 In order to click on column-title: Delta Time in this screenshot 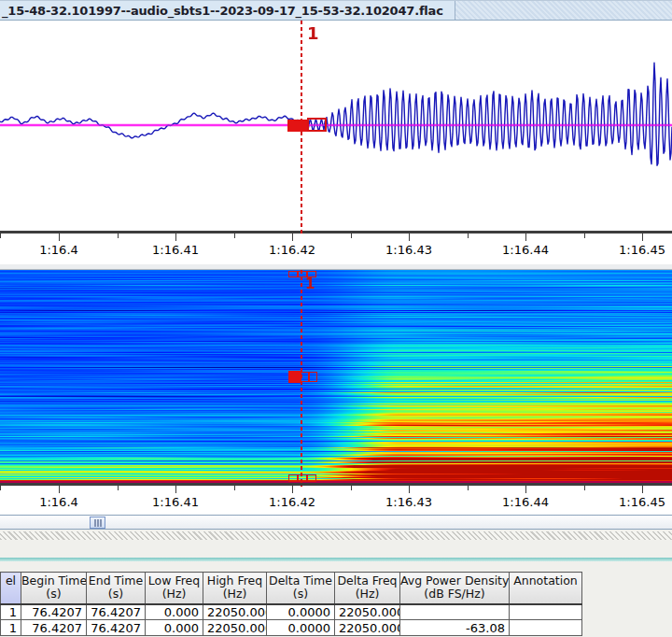, I will do `click(301, 581)`.